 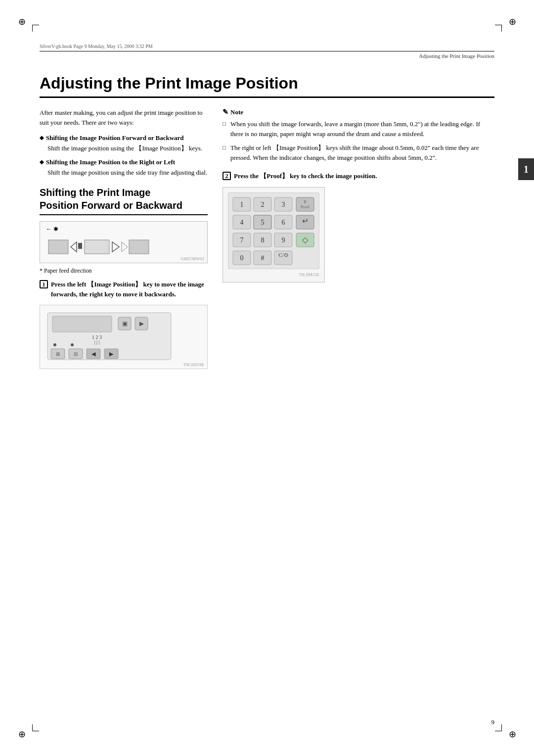 I want to click on section-heading: Shifting the Print Image Position Forwar…, so click(x=124, y=201).